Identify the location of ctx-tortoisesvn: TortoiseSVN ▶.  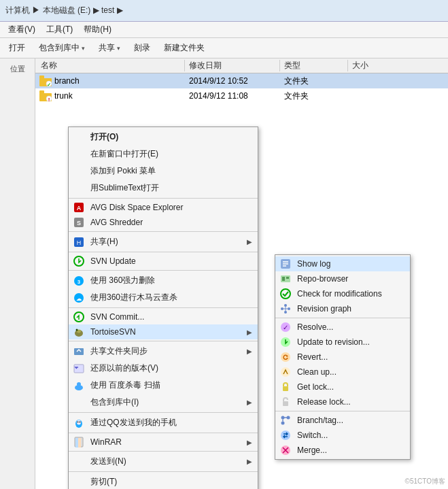
(163, 332).